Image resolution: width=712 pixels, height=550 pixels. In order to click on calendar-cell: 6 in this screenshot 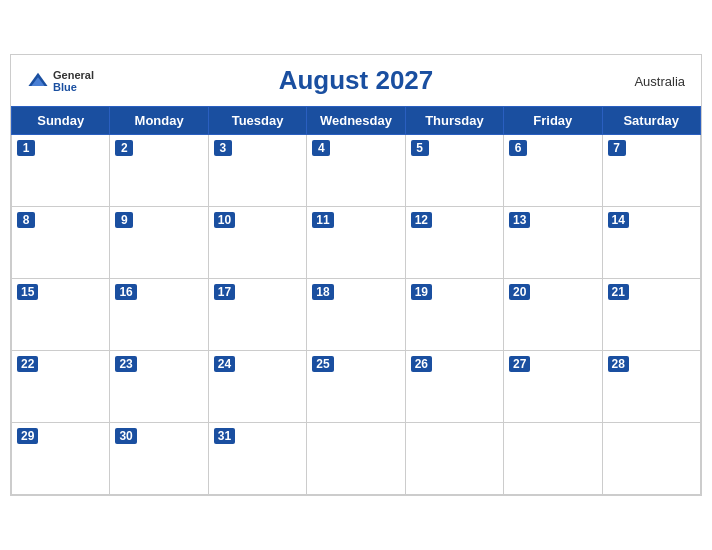, I will do `click(553, 171)`.